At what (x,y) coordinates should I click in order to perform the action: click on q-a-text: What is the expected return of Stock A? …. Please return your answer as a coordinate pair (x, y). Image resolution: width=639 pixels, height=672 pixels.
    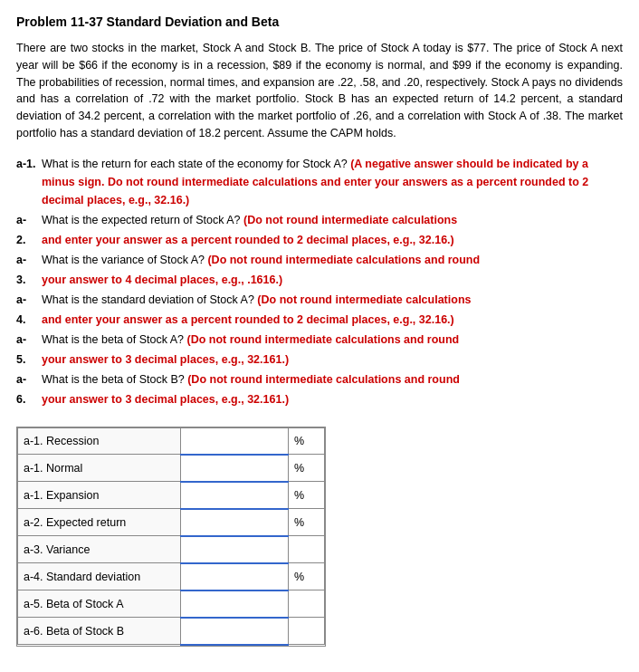
    Looking at the image, I should click on (332, 220).